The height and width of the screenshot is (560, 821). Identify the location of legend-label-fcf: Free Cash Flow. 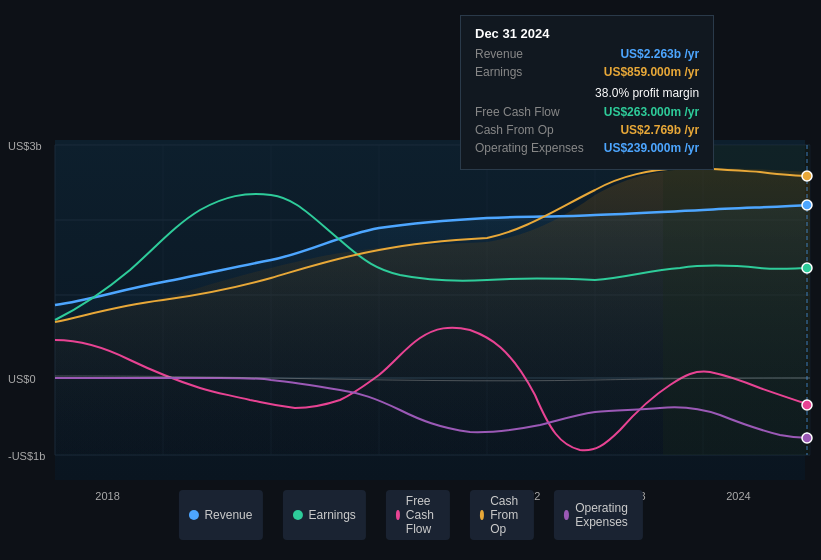
(423, 515).